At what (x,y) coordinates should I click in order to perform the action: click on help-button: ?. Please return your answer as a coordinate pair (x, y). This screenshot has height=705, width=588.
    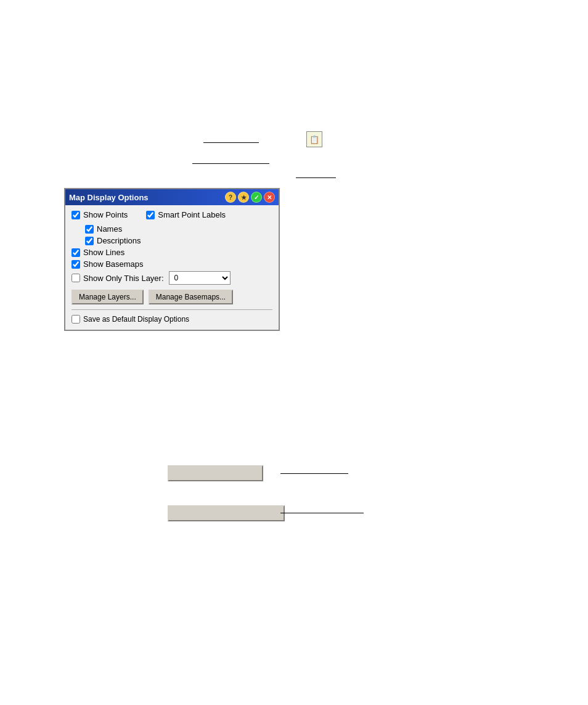
    Looking at the image, I should click on (231, 197).